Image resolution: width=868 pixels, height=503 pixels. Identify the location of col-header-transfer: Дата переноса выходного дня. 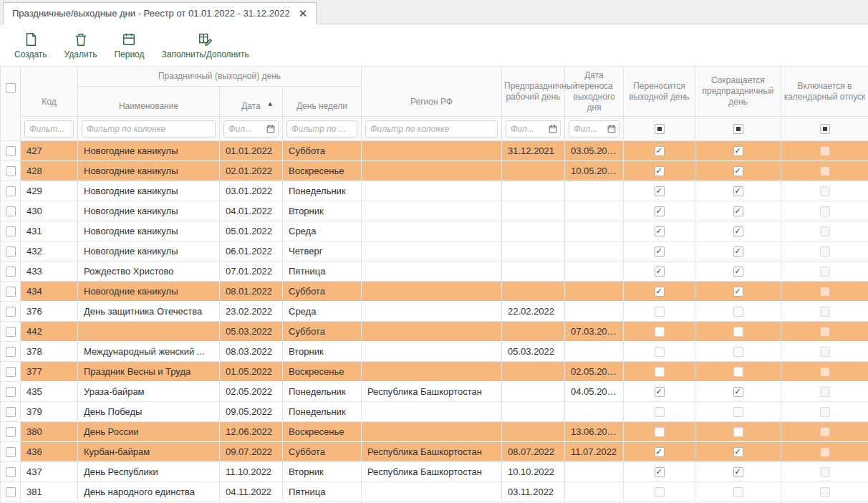
(594, 92).